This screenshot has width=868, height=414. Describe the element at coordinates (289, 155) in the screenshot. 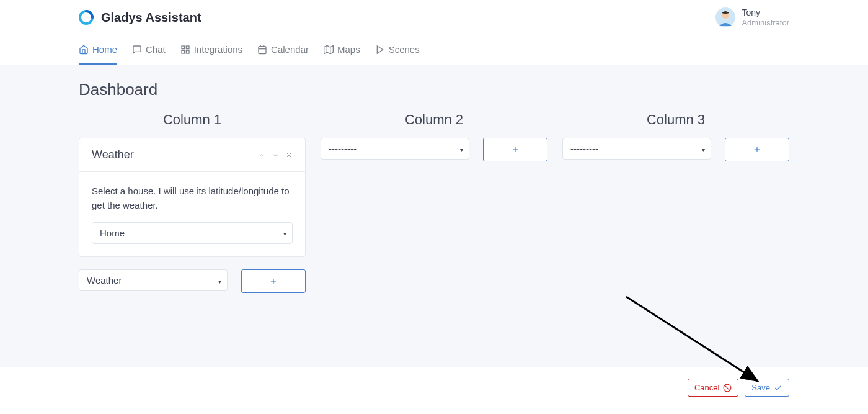

I see `remove-card-button` at that location.